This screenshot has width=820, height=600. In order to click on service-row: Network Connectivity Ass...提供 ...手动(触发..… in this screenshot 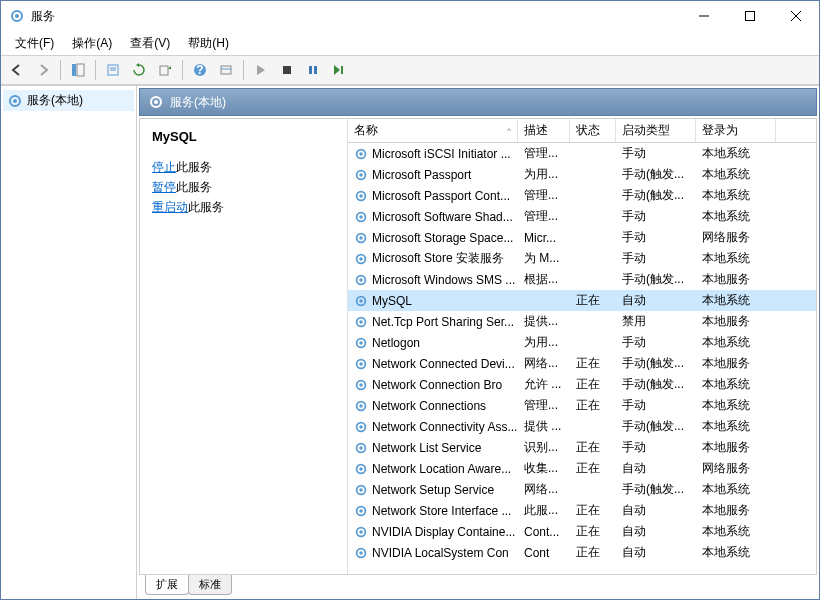, I will do `click(582, 426)`.